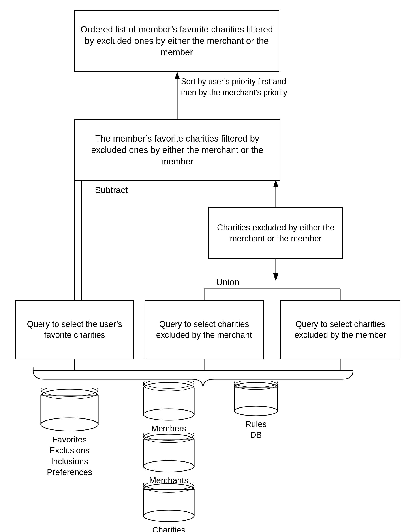 The width and height of the screenshot is (417, 532). Describe the element at coordinates (69, 433) in the screenshot. I see `favorites-db-container: Favorites Exclusions Inclusions Preferen…` at that location.